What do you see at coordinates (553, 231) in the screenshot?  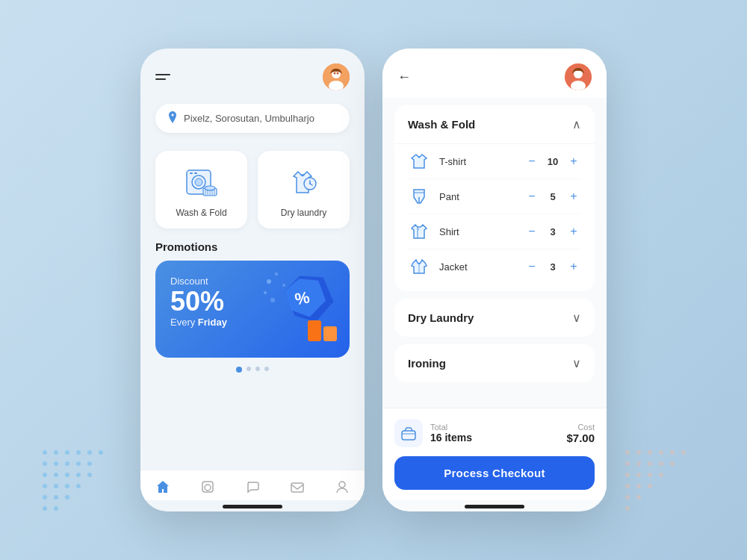 I see `shirt-qty-control: − 3 +` at bounding box center [553, 231].